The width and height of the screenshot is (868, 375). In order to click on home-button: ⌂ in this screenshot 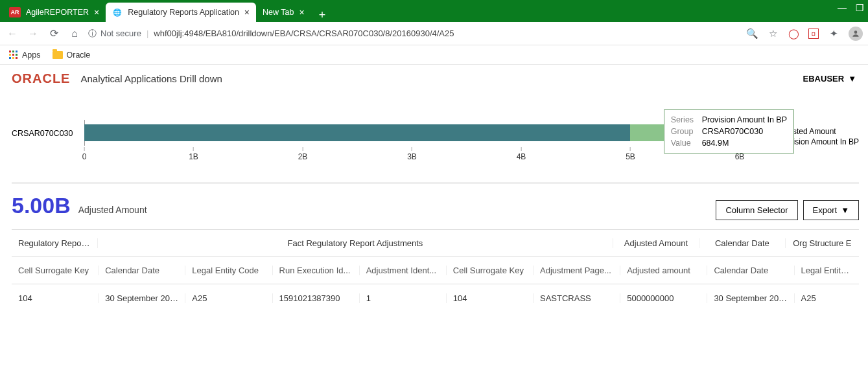, I will do `click(75, 34)`.